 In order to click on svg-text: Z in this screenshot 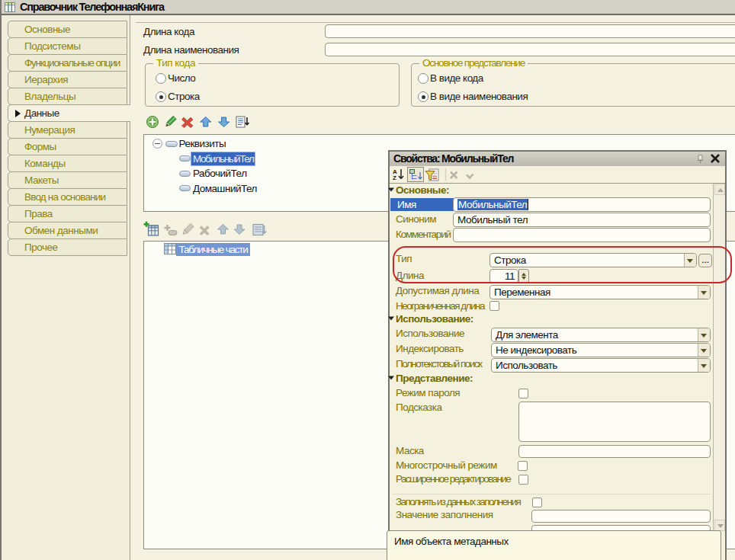, I will do `click(395, 178)`.